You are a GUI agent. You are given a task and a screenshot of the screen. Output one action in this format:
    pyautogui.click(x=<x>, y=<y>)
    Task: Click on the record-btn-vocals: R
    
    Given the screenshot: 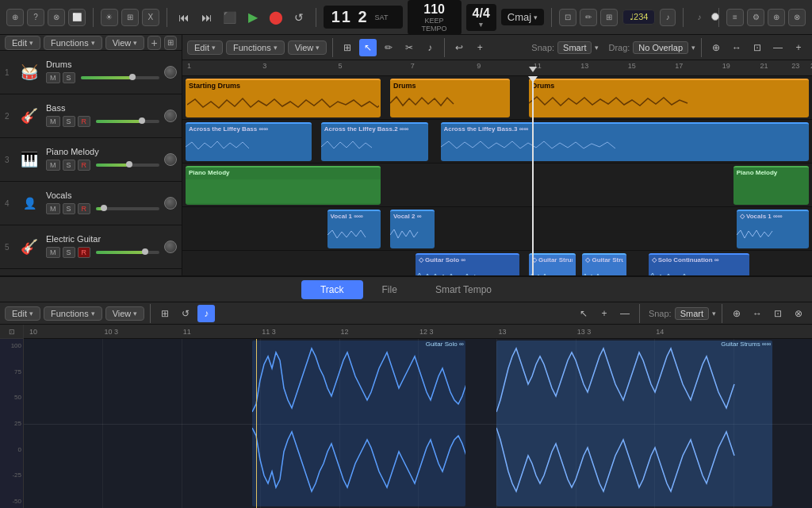 What is the action you would take?
    pyautogui.click(x=84, y=209)
    